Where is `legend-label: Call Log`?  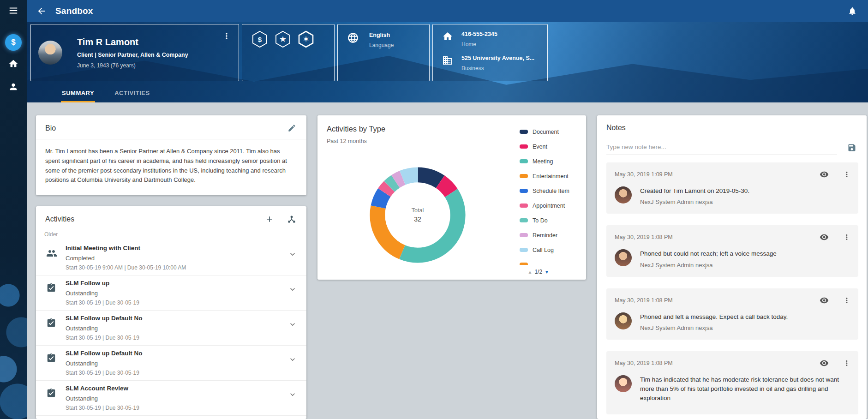
legend-label: Call Log is located at coordinates (543, 250).